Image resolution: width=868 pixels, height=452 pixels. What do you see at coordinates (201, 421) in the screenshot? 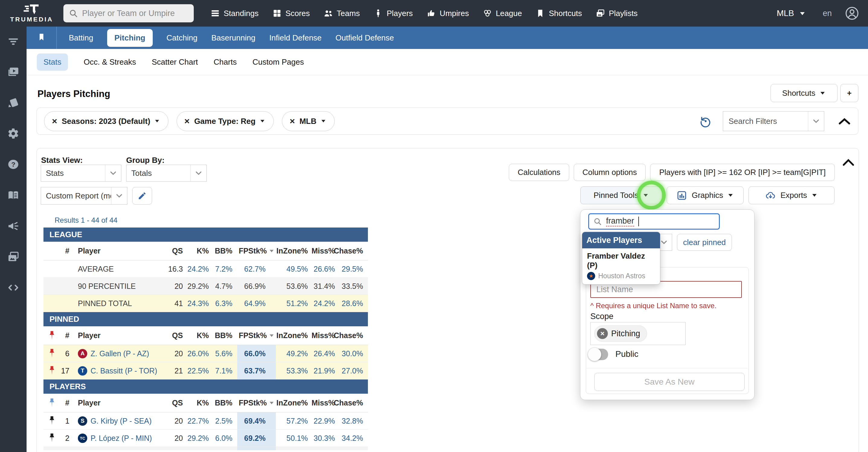
I see `stat-cell-k: 22.7%` at bounding box center [201, 421].